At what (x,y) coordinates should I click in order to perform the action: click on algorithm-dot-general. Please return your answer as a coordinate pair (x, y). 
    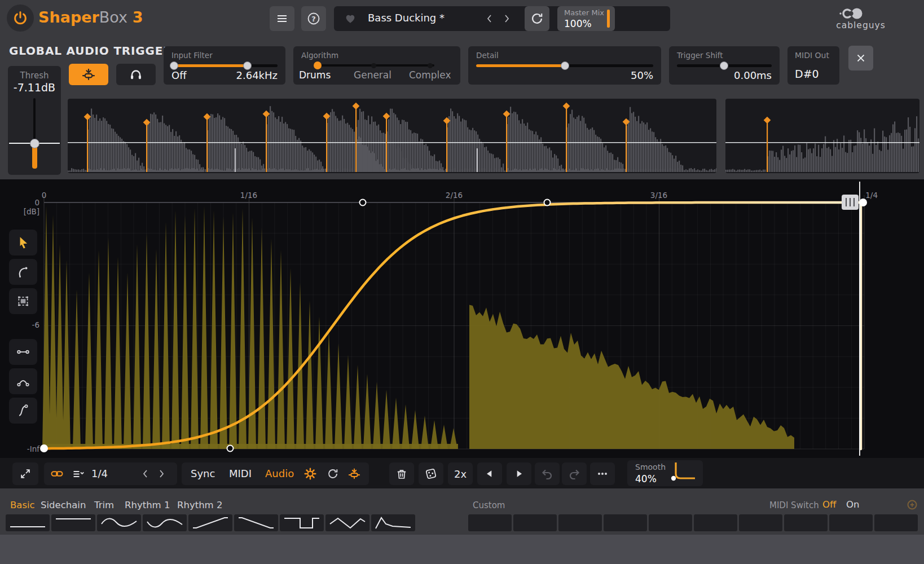
    Looking at the image, I should click on (373, 65).